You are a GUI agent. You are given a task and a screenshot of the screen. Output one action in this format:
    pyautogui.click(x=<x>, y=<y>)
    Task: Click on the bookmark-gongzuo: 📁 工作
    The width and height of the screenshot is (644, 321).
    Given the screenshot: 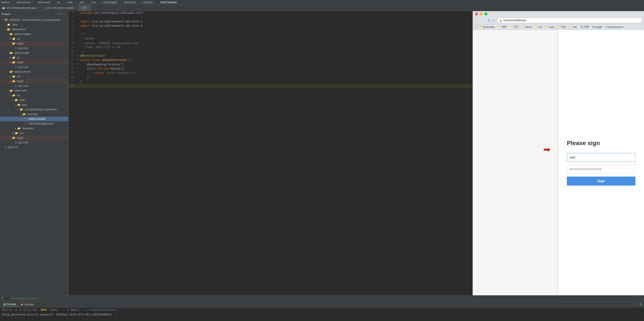 What is the action you would take?
    pyautogui.click(x=514, y=27)
    